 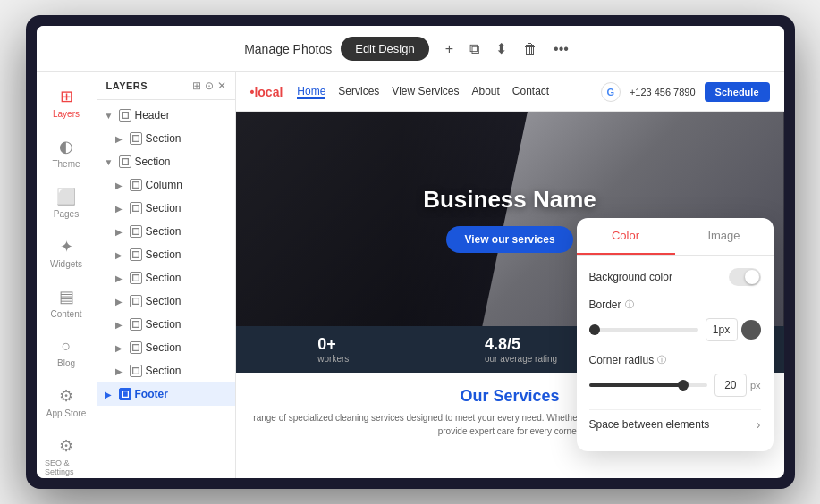 What do you see at coordinates (675, 360) in the screenshot?
I see `corner-radius-label: Corner radius ⓘ` at bounding box center [675, 360].